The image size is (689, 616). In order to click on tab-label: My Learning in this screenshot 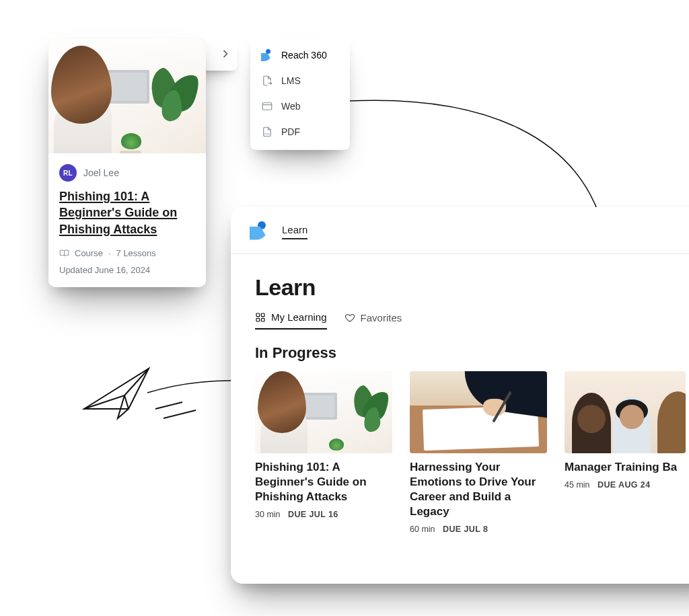, I will do `click(299, 317)`.